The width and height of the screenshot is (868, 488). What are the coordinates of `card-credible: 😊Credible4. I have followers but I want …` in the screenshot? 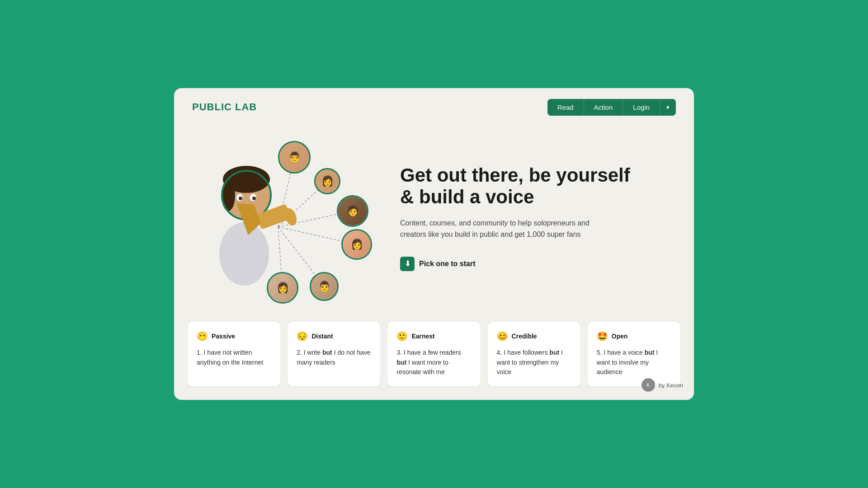 It's located at (534, 354).